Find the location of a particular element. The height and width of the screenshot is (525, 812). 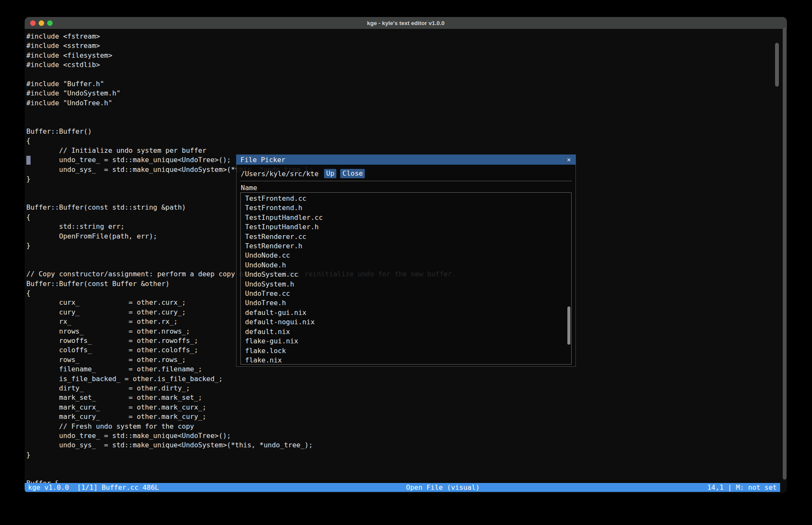

window-scrollbar-track is located at coordinates (785, 254).